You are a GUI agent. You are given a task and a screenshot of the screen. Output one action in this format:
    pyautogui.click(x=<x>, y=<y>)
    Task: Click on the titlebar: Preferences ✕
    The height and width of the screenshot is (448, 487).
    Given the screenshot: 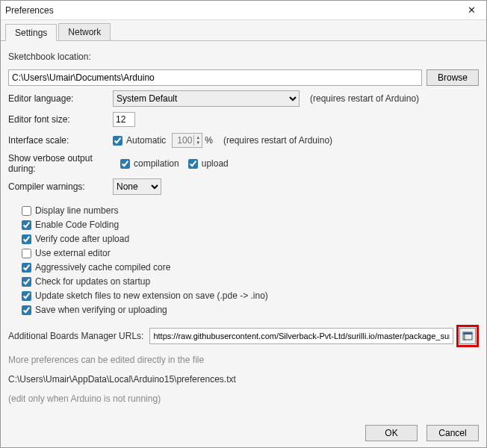 What is the action you would take?
    pyautogui.click(x=244, y=10)
    